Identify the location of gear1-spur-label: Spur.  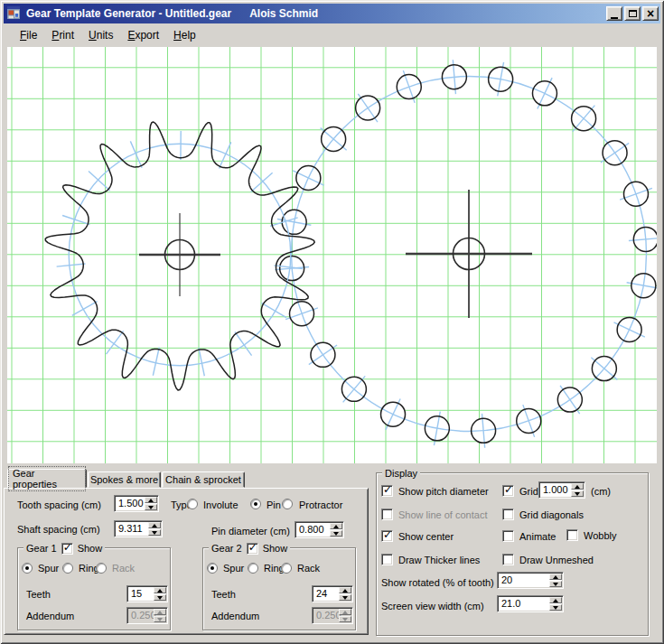
(49, 568).